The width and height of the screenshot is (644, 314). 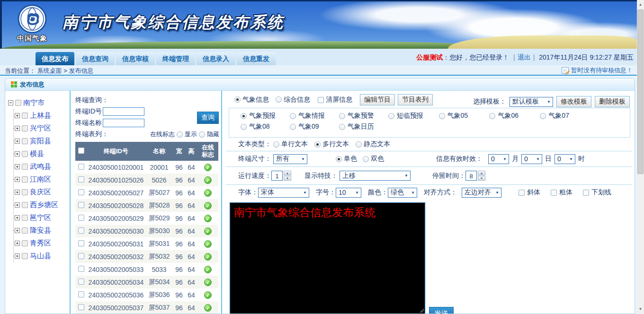 I want to click on category-option: 气象06, so click(x=513, y=116).